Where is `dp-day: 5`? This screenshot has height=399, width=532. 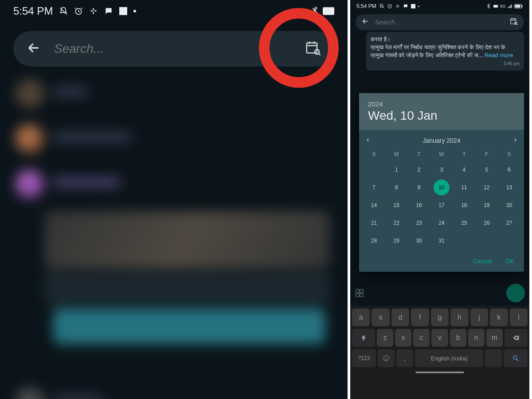
dp-day: 5 is located at coordinates (487, 170).